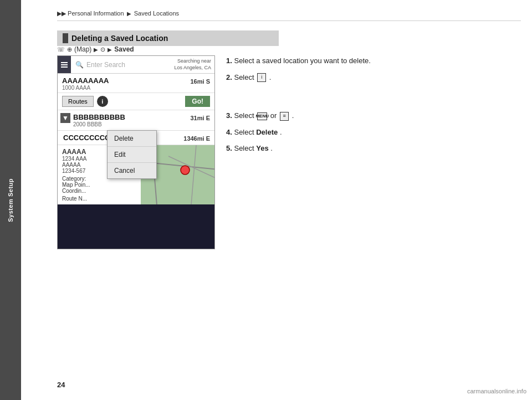  What do you see at coordinates (302, 61) in the screenshot?
I see `step1-text: Select a saved location you want to dele…` at bounding box center [302, 61].